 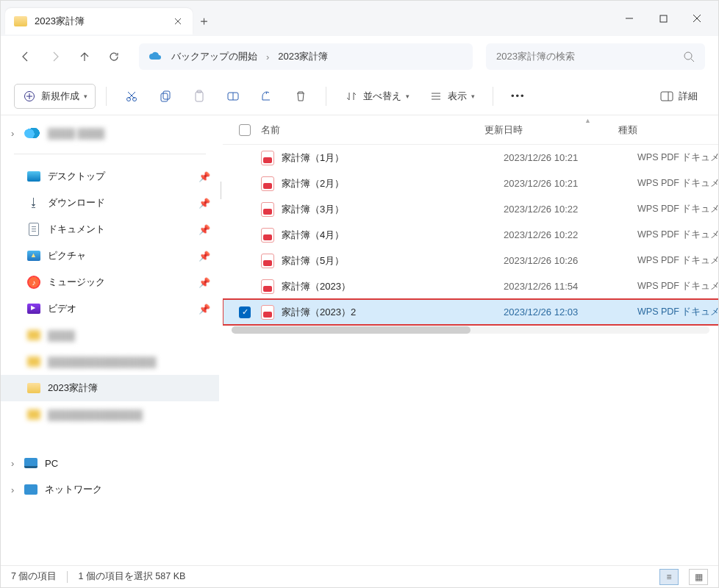 What do you see at coordinates (303, 57) in the screenshot?
I see `breadcrumb-current: 2023家計簿` at bounding box center [303, 57].